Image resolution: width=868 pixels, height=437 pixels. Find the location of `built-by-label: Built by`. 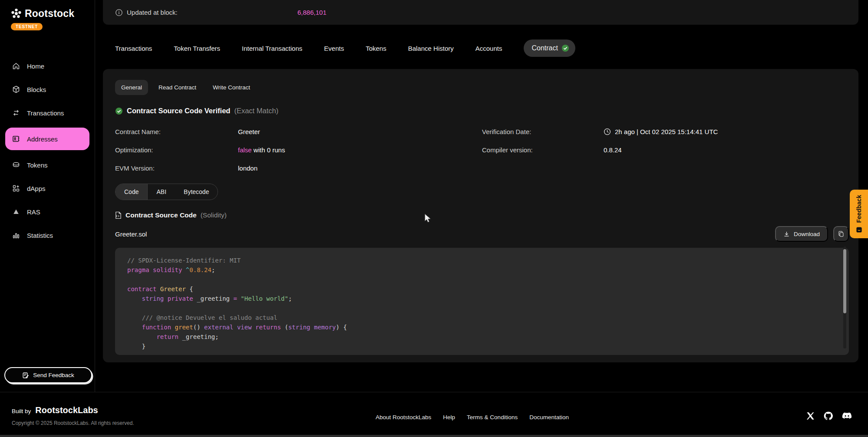

built-by-label: Built by is located at coordinates (21, 411).